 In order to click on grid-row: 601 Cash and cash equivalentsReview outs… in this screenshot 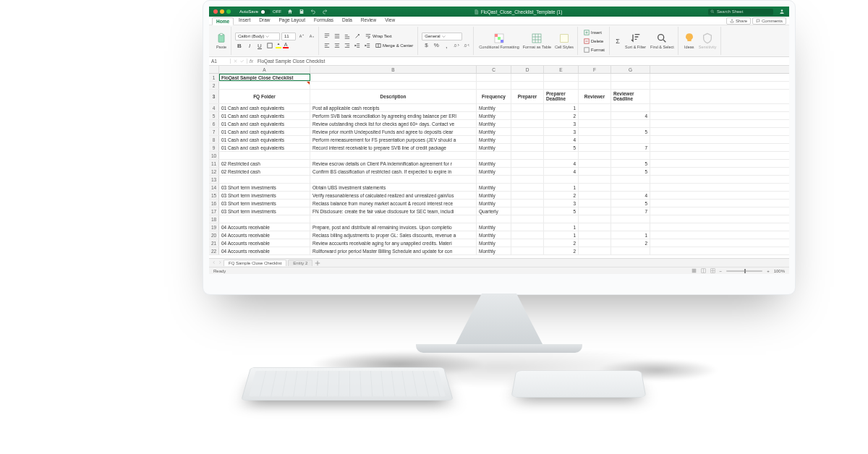, I will do `click(499, 124)`.